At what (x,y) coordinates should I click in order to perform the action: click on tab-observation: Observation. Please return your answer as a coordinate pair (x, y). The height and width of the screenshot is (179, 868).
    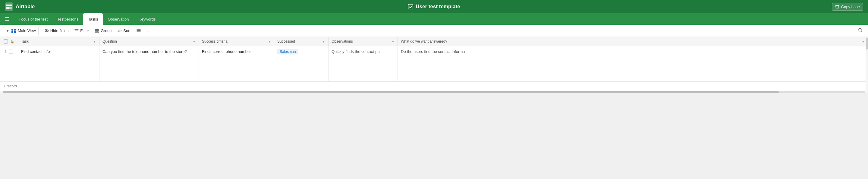
    Looking at the image, I should click on (118, 19).